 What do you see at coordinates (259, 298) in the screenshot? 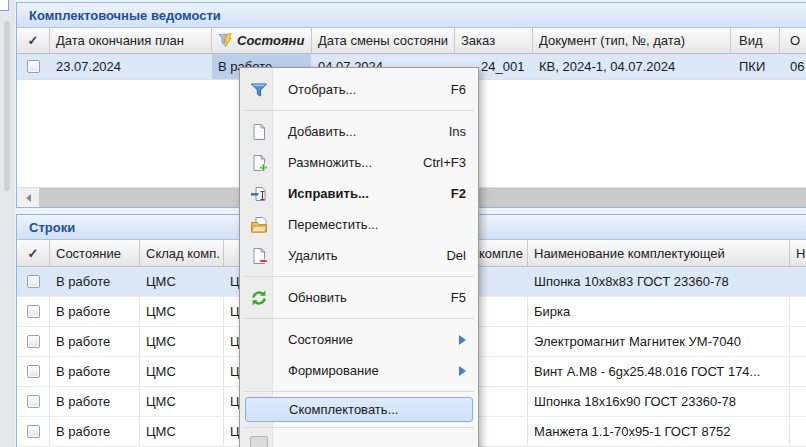
I see `refresh-icon` at bounding box center [259, 298].